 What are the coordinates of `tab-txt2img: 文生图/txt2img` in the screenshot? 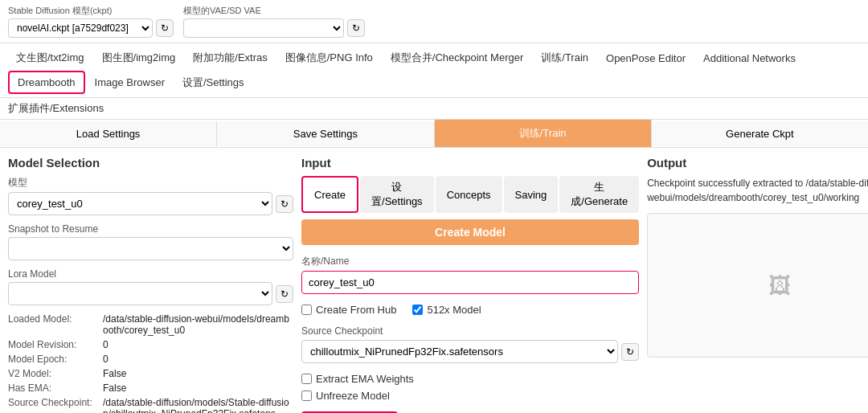 It's located at (50, 58).